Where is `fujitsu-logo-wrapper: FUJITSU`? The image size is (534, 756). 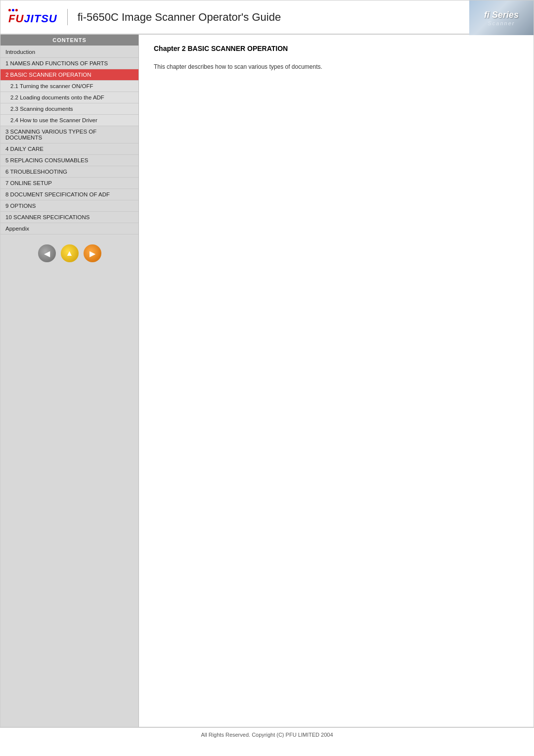 fujitsu-logo-wrapper: FUJITSU is located at coordinates (33, 17).